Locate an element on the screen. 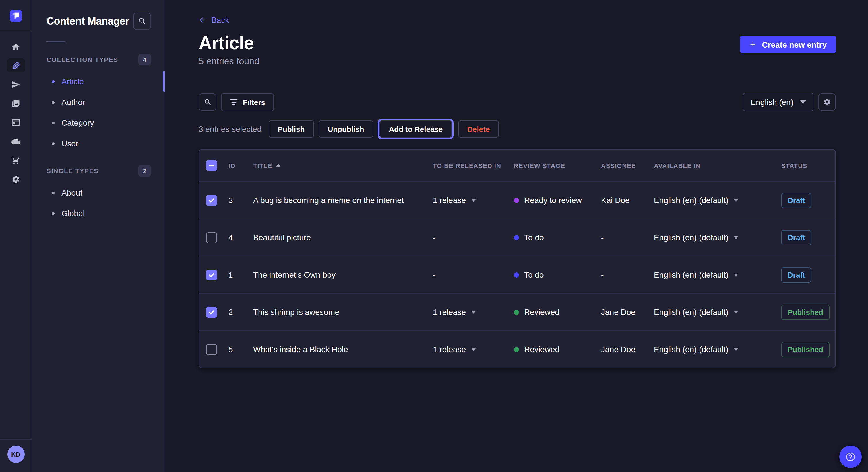 The height and width of the screenshot is (472, 868). add-to-release-button: Add to Release is located at coordinates (416, 129).